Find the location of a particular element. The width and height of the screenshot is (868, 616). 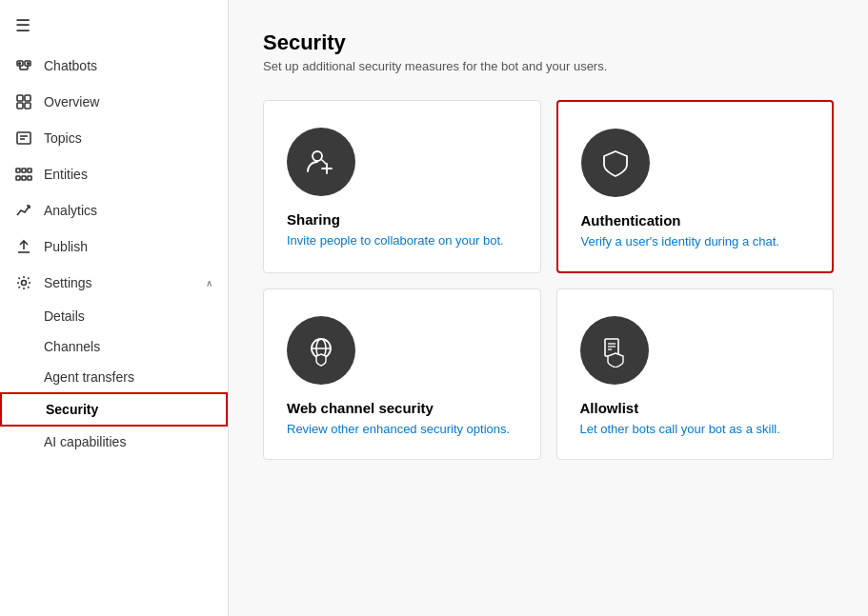

entities-icon is located at coordinates (24, 174).